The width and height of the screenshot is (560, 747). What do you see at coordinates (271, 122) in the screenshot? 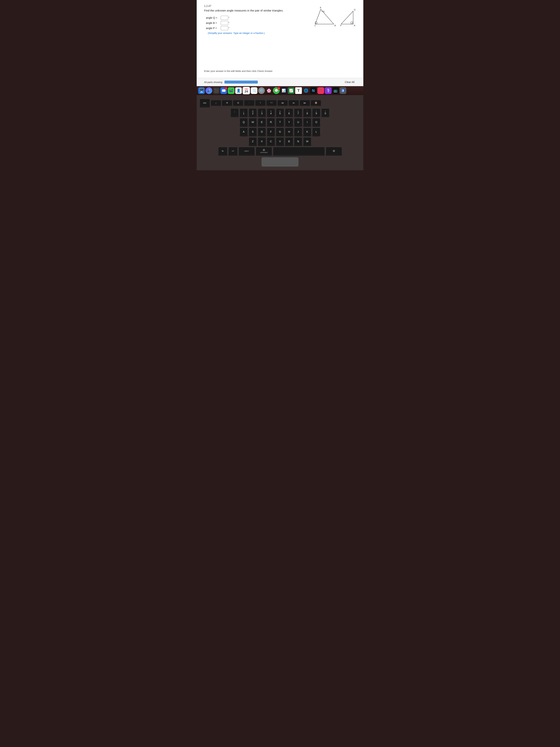
I see `key-r: R` at bounding box center [271, 122].